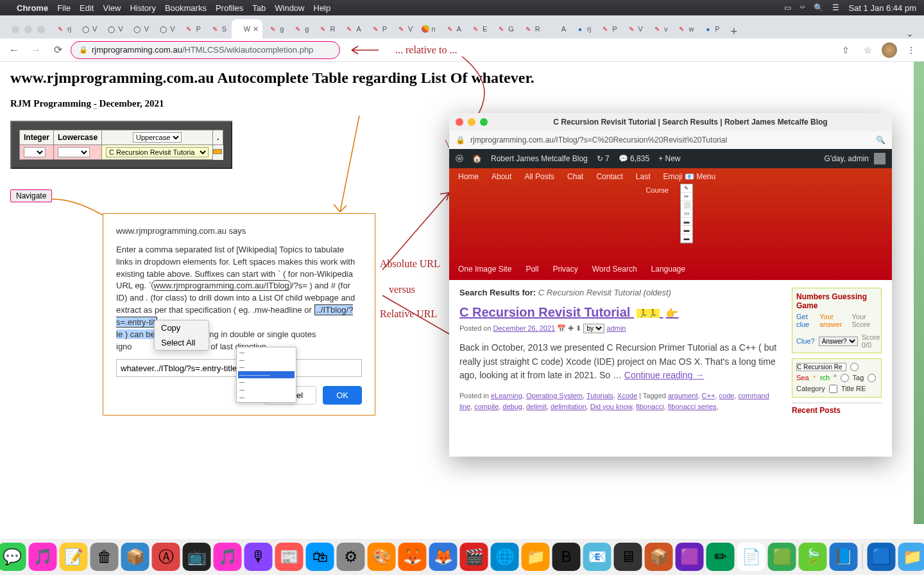  Describe the element at coordinates (266, 375) in the screenshot. I see `ac-item-selected: ——————` at that location.